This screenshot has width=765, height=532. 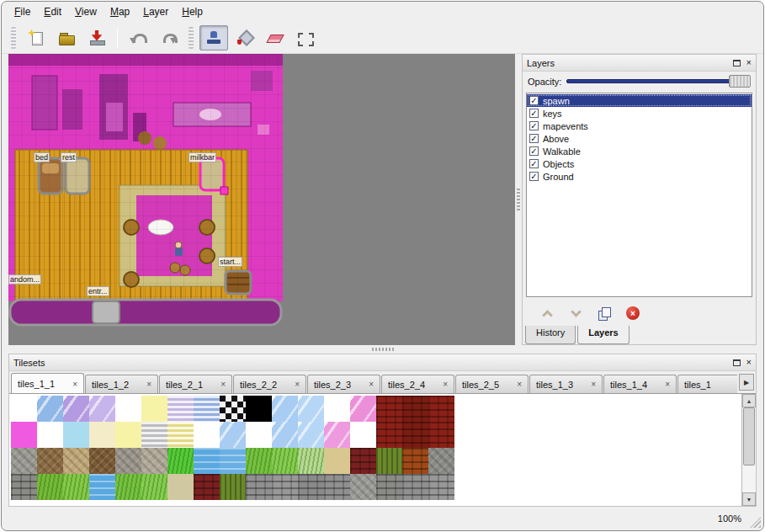 I want to click on layer-row-Ground: ✓Ground, so click(x=640, y=177).